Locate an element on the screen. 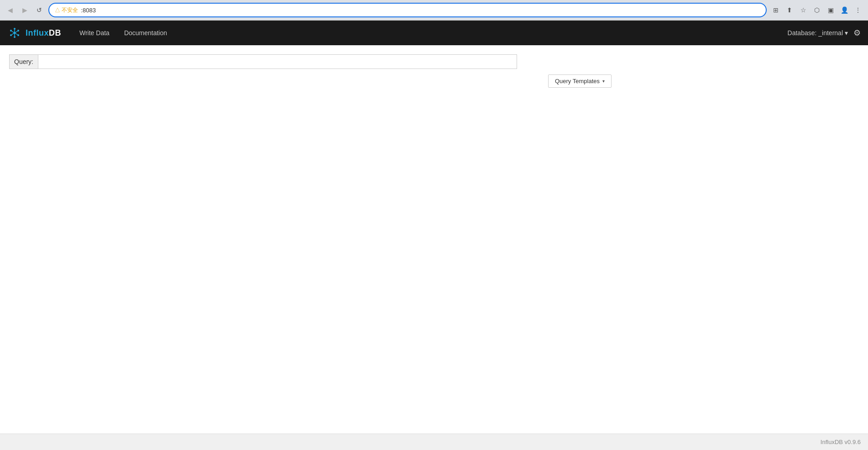 This screenshot has height=450, width=868. query-templates-button: Query Templates ▾ is located at coordinates (580, 81).